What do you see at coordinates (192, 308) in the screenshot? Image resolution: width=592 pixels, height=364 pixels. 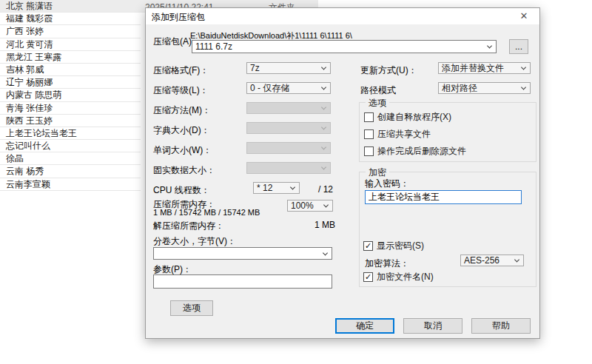 I see `options-button: 选项` at bounding box center [192, 308].